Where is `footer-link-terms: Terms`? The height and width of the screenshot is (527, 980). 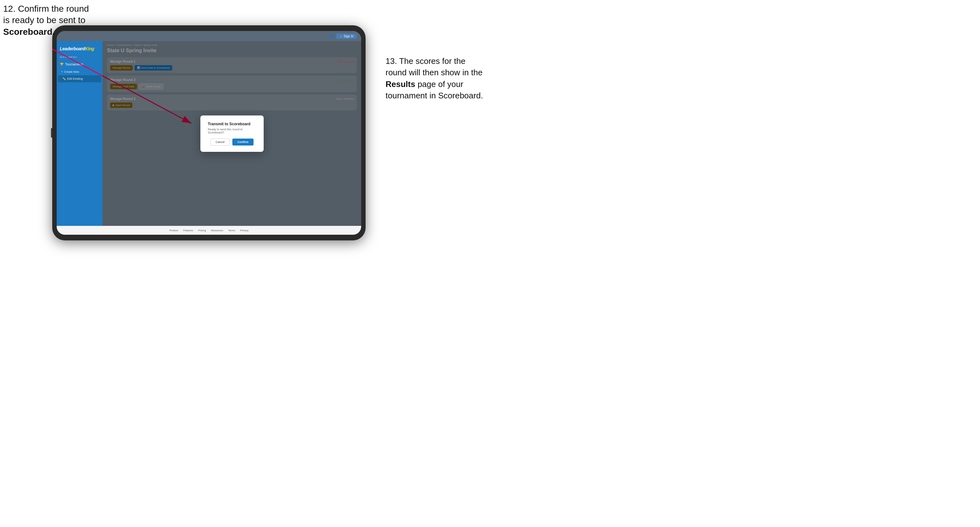 footer-link-terms: Terms is located at coordinates (232, 230).